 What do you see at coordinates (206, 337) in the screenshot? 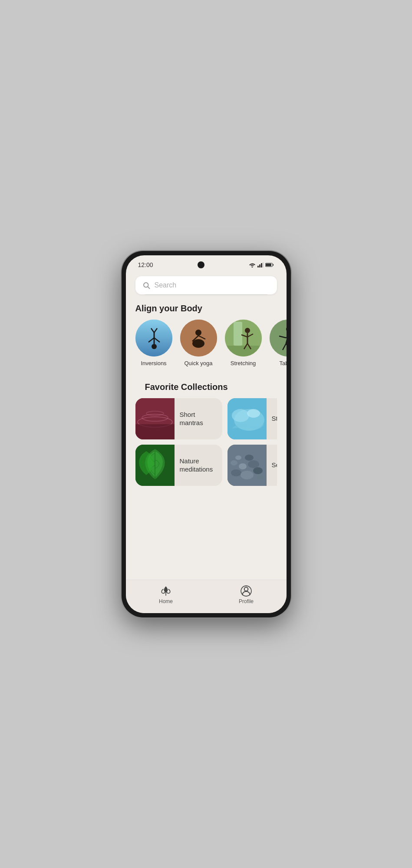
I see `align-body-section: Align your Body` at bounding box center [206, 337].